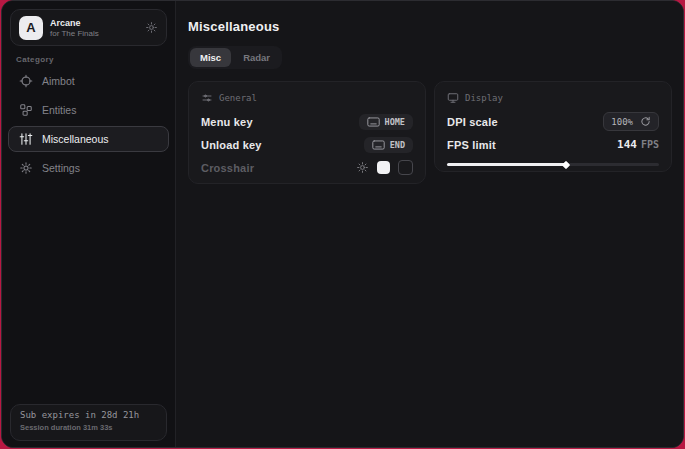 This screenshot has height=449, width=685. I want to click on display-card: Display DPI scale 100% FPS limit, so click(553, 126).